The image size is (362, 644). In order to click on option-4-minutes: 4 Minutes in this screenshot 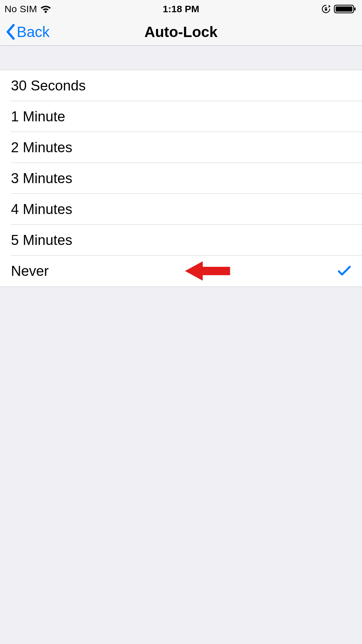, I will do `click(181, 209)`.